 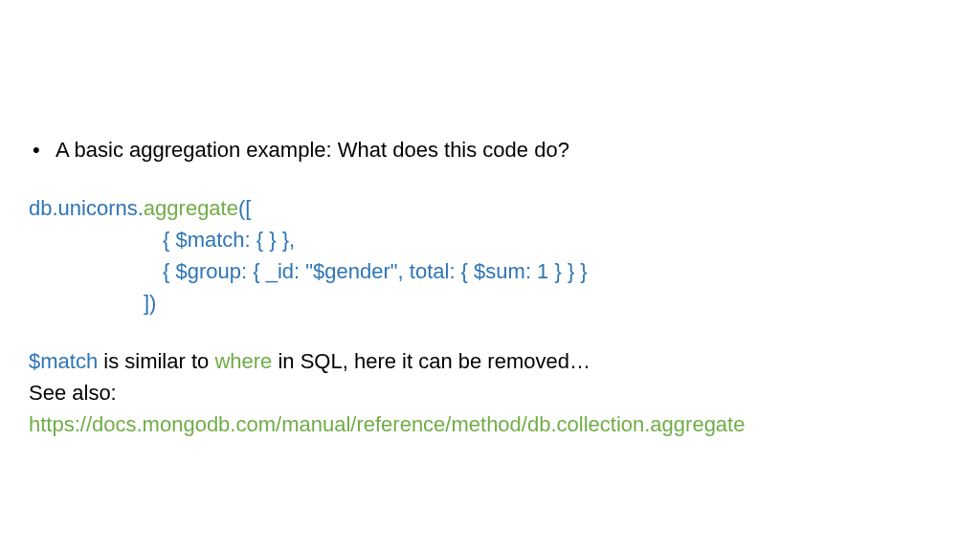 I want to click on see-also-label: See also:, so click(x=490, y=392).